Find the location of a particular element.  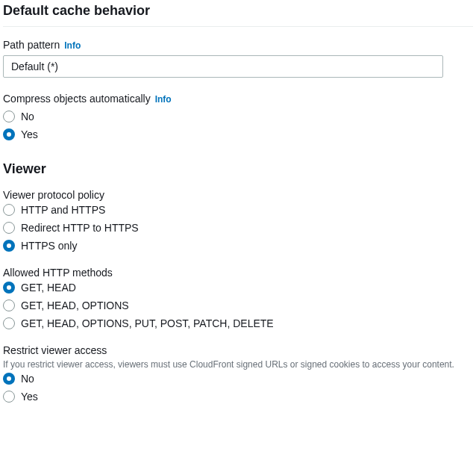

path-pattern-label: Path pattern is located at coordinates (31, 45).